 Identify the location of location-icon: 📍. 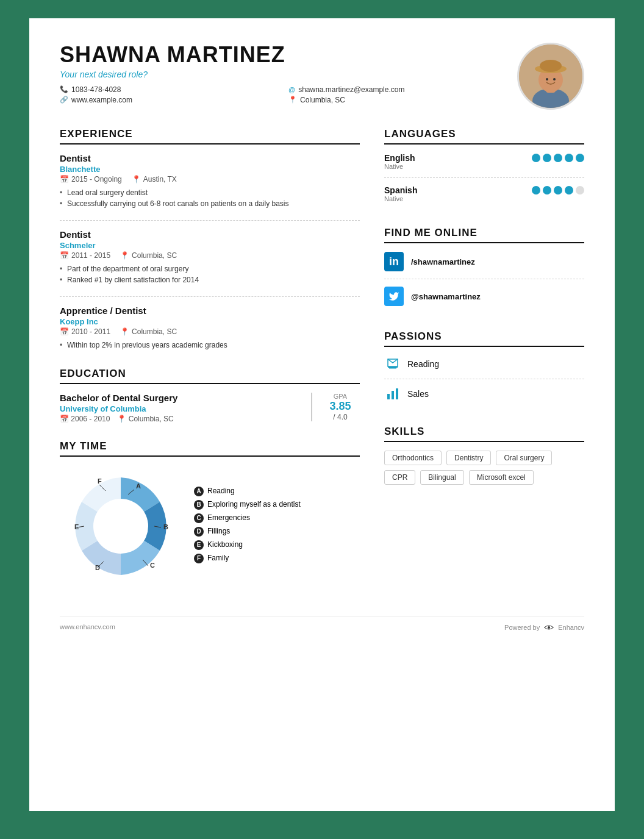
(293, 100).